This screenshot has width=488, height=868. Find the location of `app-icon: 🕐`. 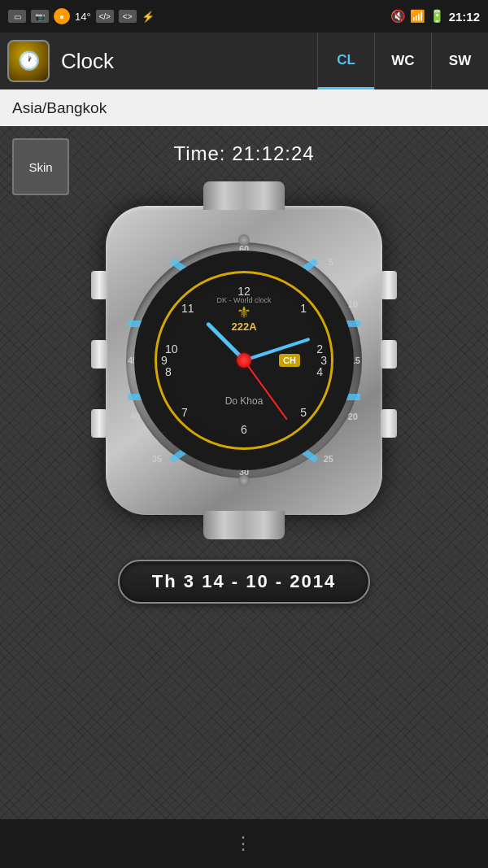

app-icon: 🕐 is located at coordinates (28, 61).